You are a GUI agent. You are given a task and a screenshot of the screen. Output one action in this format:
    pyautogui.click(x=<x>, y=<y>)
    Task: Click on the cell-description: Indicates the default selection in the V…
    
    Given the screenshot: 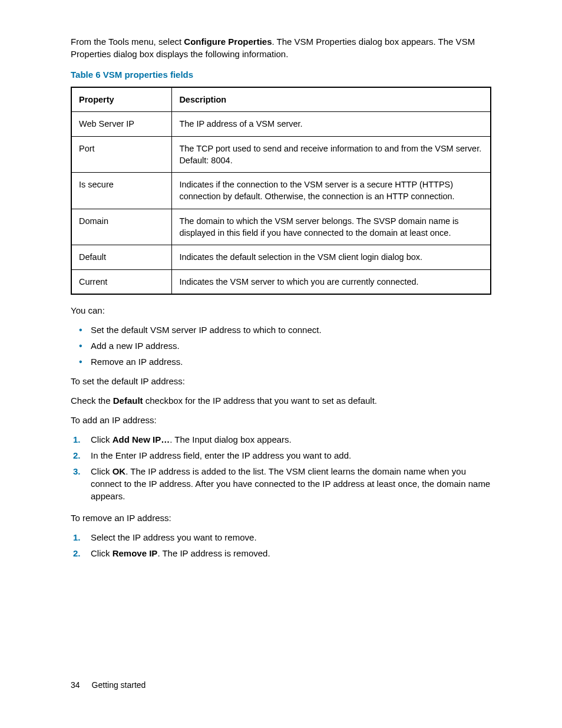 What is the action you would take?
    pyautogui.click(x=331, y=257)
    